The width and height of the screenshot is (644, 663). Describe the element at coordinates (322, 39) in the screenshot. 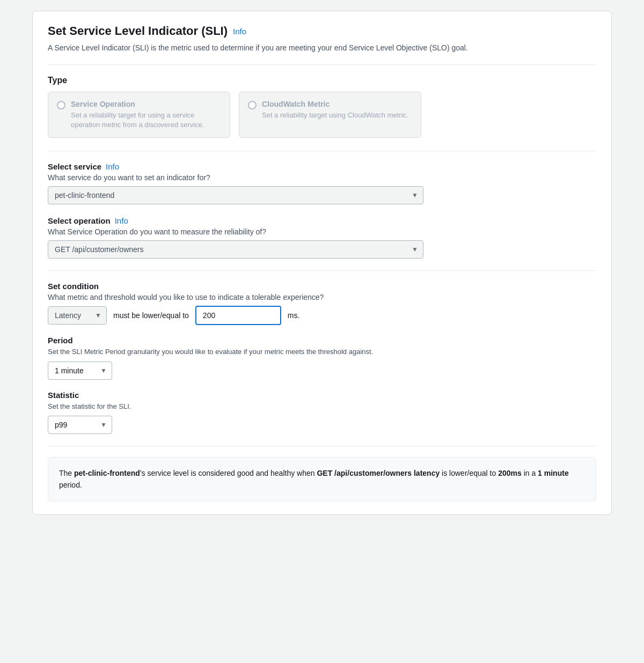

I see `page-header: Set Service Level Indicator (SLI) Info A…` at that location.